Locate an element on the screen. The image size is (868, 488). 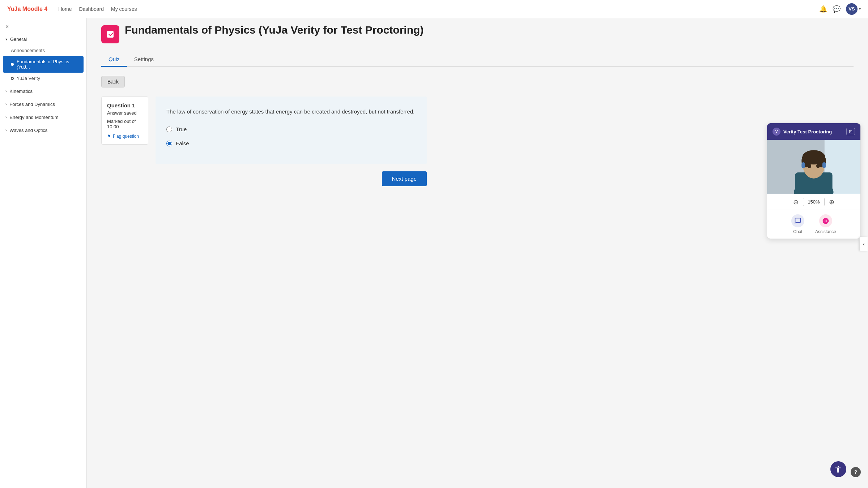
tab-quiz: Quiz is located at coordinates (114, 60).